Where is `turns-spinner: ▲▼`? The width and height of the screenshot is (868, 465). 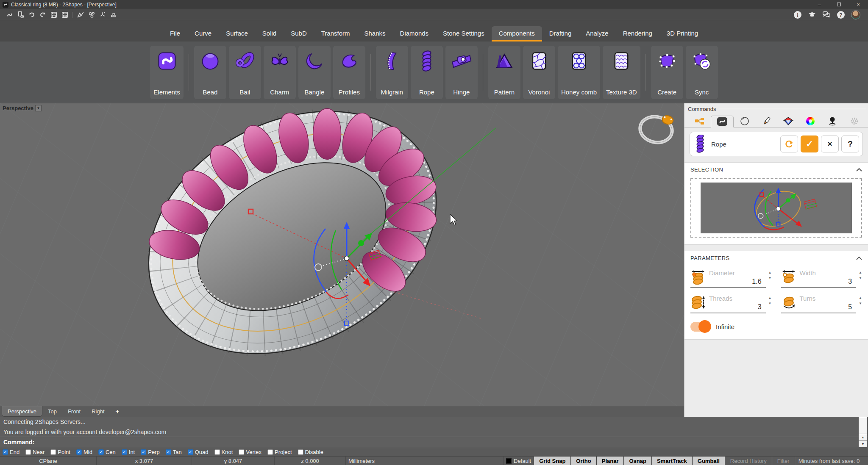
turns-spinner: ▲▼ is located at coordinates (860, 300).